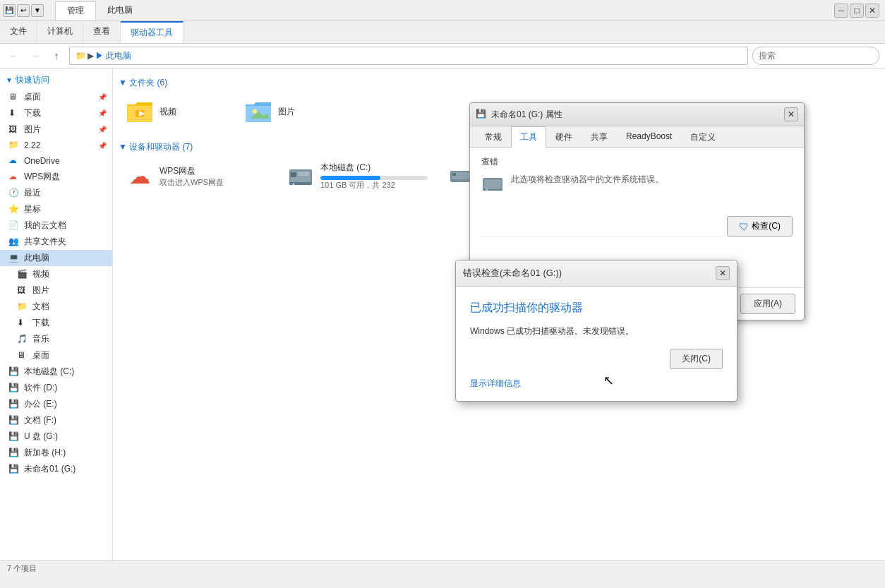 This screenshot has height=588, width=885. What do you see at coordinates (56, 80) in the screenshot?
I see `sidebar-quick-access-header: ▼ 快速访问` at bounding box center [56, 80].